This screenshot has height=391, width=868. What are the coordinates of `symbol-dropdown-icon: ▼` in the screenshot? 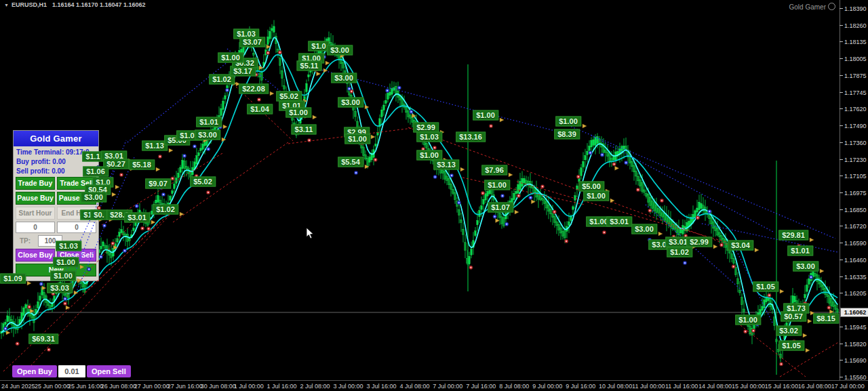 It's located at (7, 5).